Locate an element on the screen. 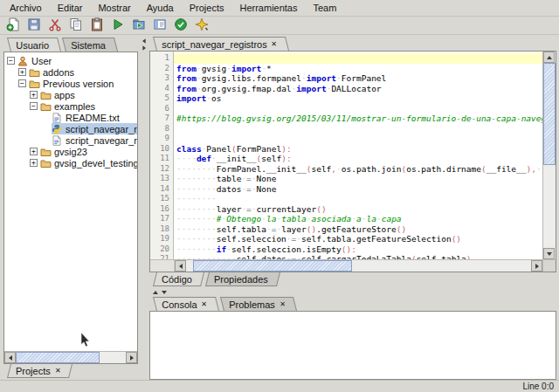 The image size is (559, 392). tab-problemas: Problemas ✕ is located at coordinates (259, 304).